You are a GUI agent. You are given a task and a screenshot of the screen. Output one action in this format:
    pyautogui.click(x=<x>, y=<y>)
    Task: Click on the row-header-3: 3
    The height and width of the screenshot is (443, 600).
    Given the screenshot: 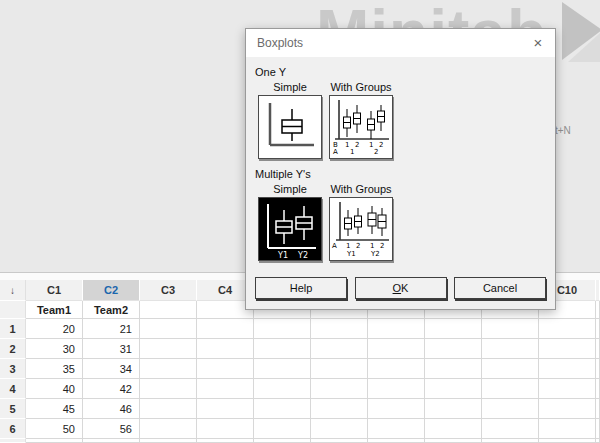 What is the action you would take?
    pyautogui.click(x=13, y=369)
    